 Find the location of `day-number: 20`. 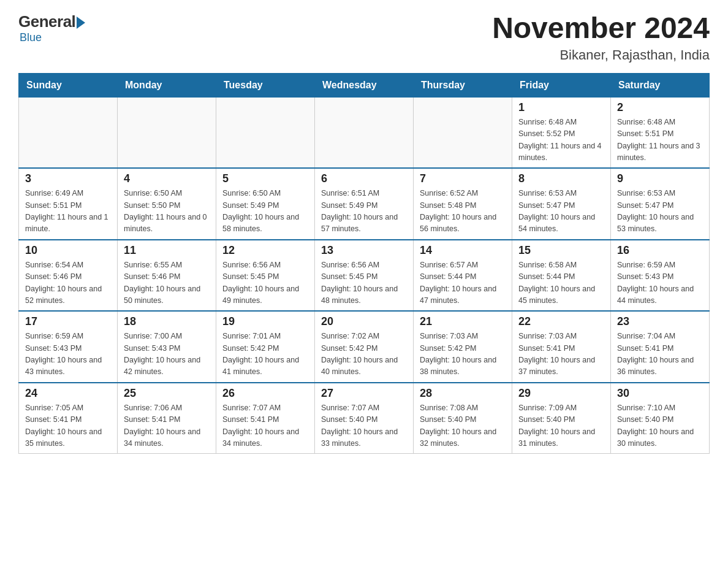

day-number: 20 is located at coordinates (364, 321).